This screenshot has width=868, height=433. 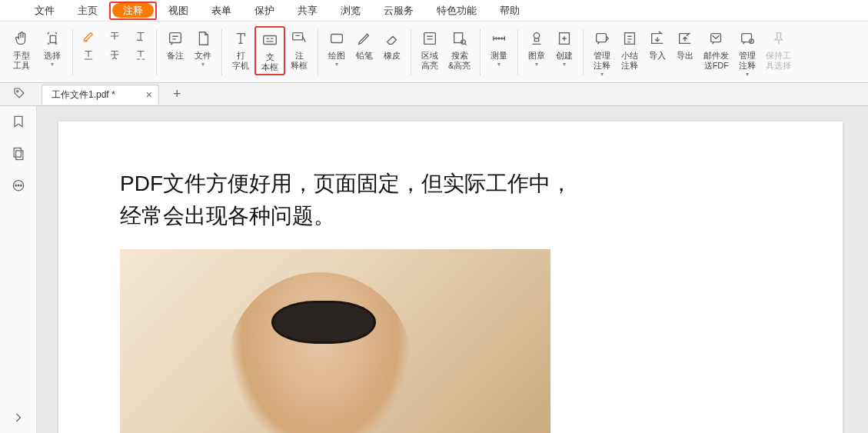 I want to click on manage-comment2-icon, so click(x=747, y=38).